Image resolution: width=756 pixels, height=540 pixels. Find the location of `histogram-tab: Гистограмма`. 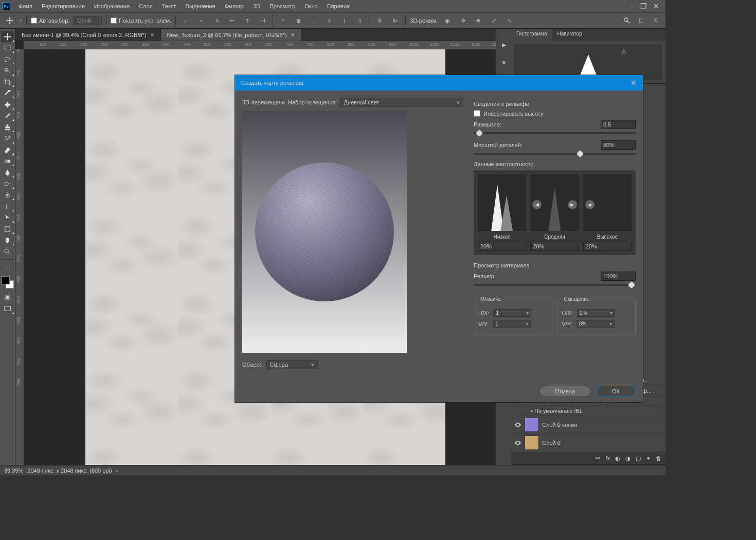

histogram-tab: Гистограмма is located at coordinates (532, 35).